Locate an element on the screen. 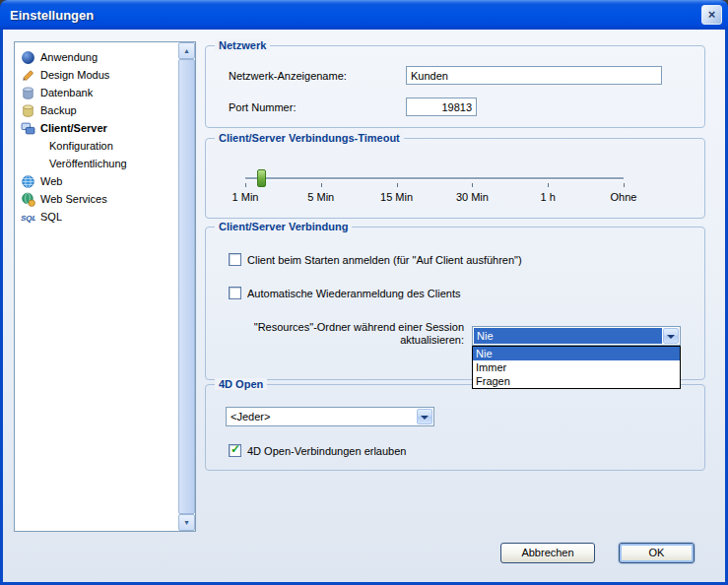 The image size is (728, 585). web-services-icon is located at coordinates (28, 199).